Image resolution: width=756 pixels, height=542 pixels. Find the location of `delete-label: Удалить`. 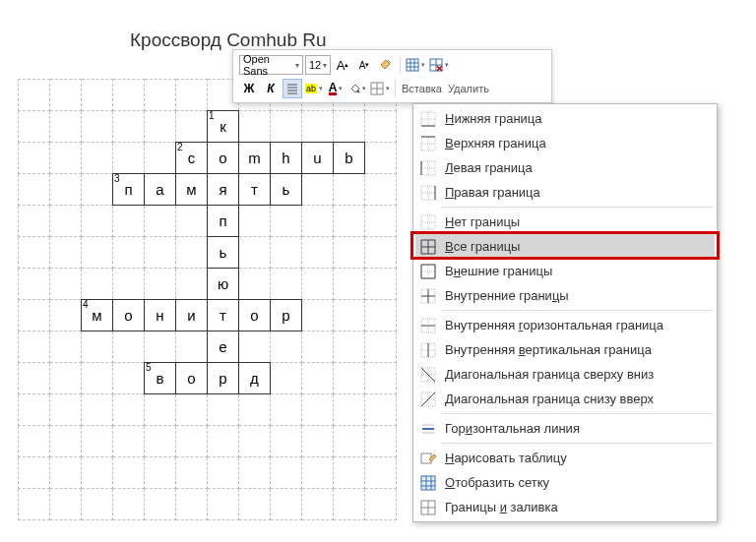

delete-label: Удалить is located at coordinates (469, 89).